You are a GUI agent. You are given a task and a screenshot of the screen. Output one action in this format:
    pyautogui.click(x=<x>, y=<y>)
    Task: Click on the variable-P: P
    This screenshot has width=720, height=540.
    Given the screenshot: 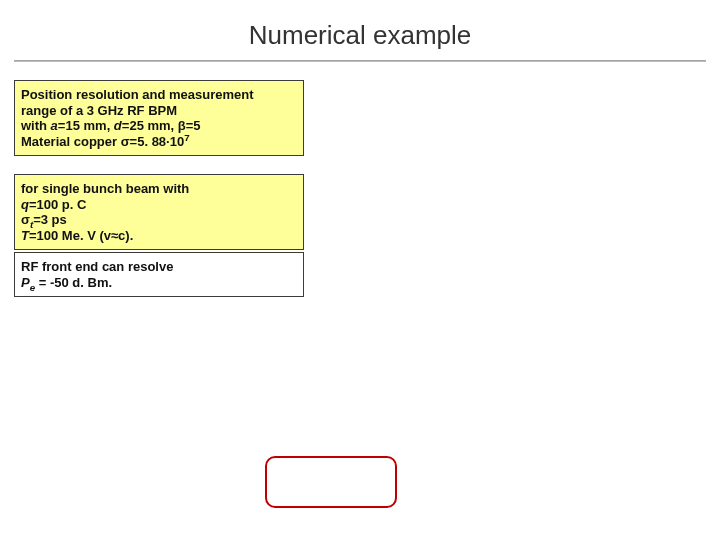 What is the action you would take?
    pyautogui.click(x=26, y=282)
    